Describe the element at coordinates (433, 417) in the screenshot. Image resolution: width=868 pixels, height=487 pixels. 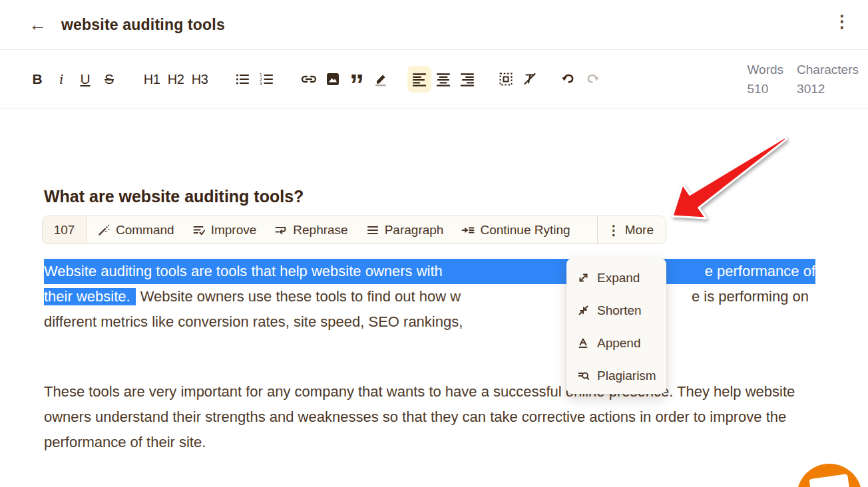
I see `editor-paragraph-2: These tools are very important for any c…` at that location.